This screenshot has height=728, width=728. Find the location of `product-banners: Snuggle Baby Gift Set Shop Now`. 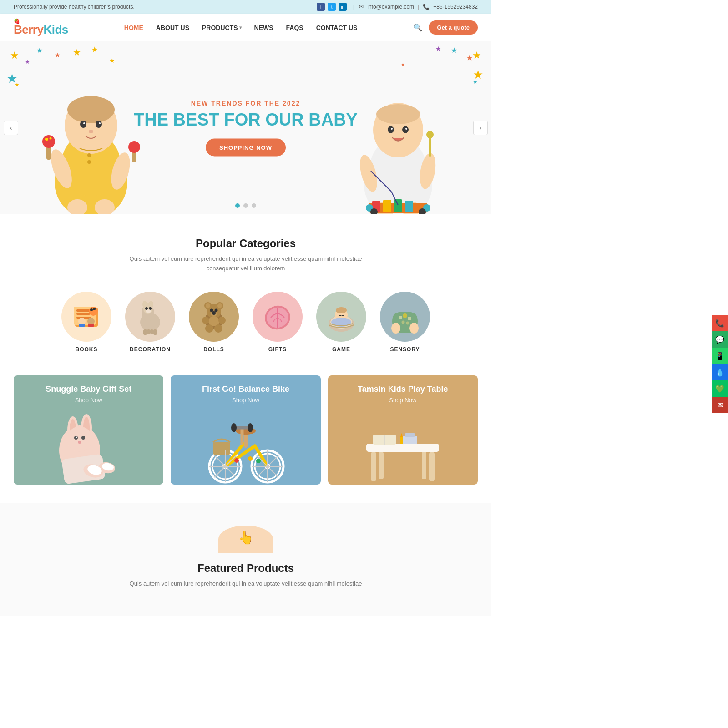

product-banners: Snuggle Baby Gift Set Shop Now is located at coordinates (246, 439).